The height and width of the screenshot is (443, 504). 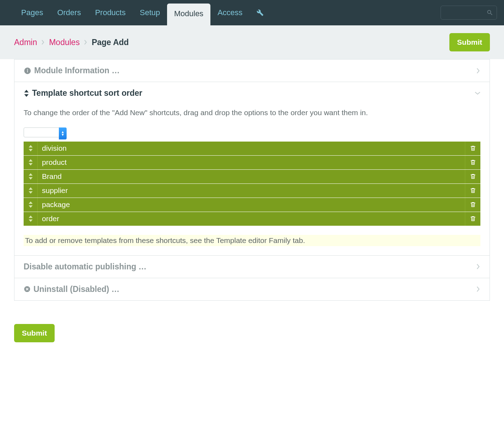 I want to click on subhead: Admin Modules Page Add Submit, so click(x=252, y=42).